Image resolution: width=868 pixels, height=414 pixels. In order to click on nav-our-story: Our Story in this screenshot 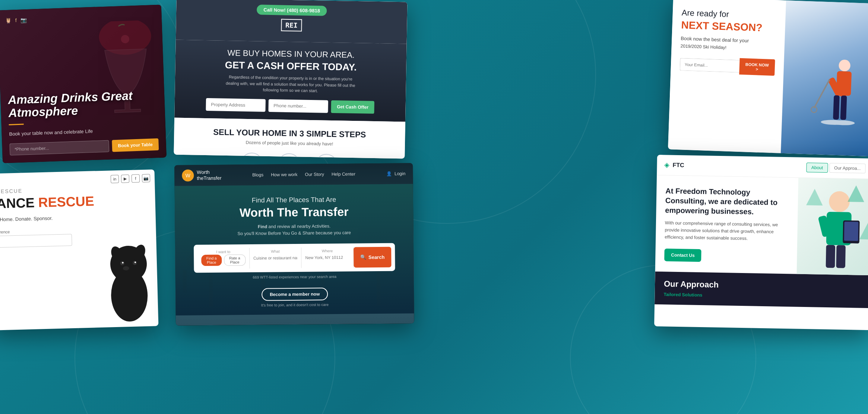, I will do `click(314, 174)`.